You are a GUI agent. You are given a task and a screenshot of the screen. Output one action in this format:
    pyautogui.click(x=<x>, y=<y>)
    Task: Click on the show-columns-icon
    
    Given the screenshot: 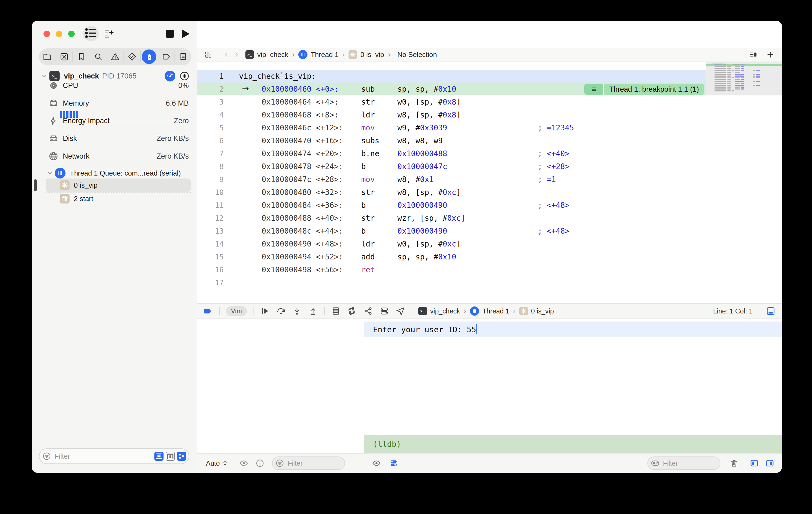 What is the action you would take?
    pyautogui.click(x=170, y=456)
    